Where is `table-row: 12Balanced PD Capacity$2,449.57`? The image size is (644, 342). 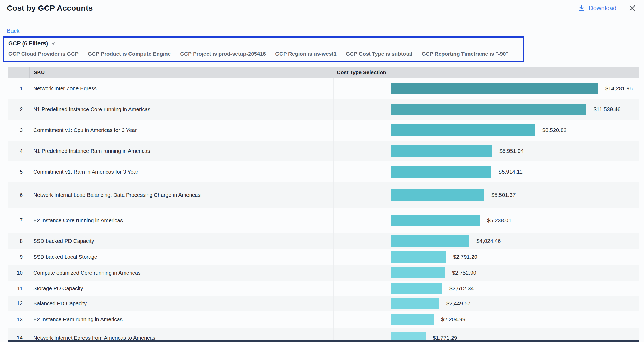
table-row: 12Balanced PD Capacity$2,449.57 is located at coordinates (323, 303).